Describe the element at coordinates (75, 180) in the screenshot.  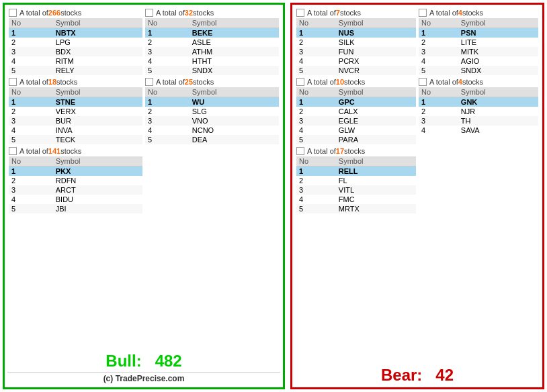
I see `stock-group: A total of 141 stocksNoSymbol1PKX2RDFN3A…` at that location.